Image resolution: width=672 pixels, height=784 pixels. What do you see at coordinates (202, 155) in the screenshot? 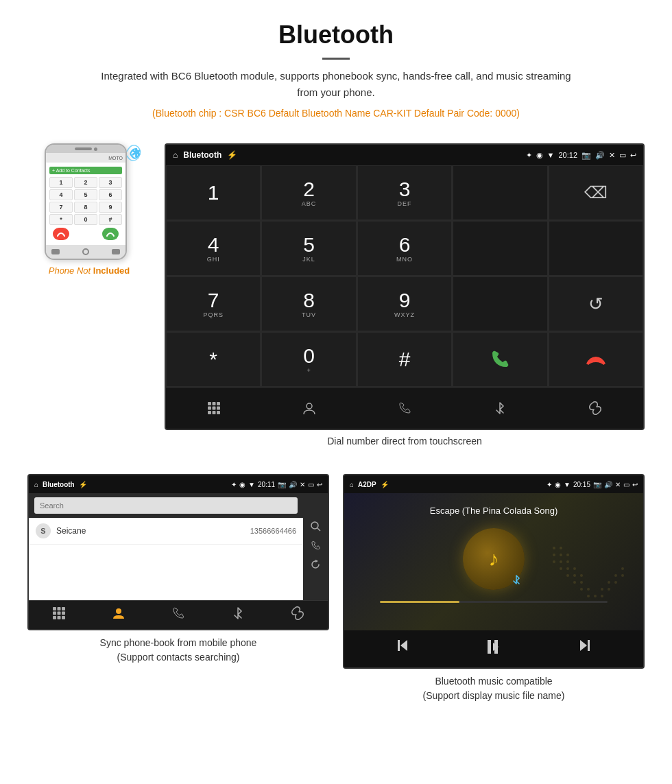
I see `dialer-title: Bluetooth` at bounding box center [202, 155].